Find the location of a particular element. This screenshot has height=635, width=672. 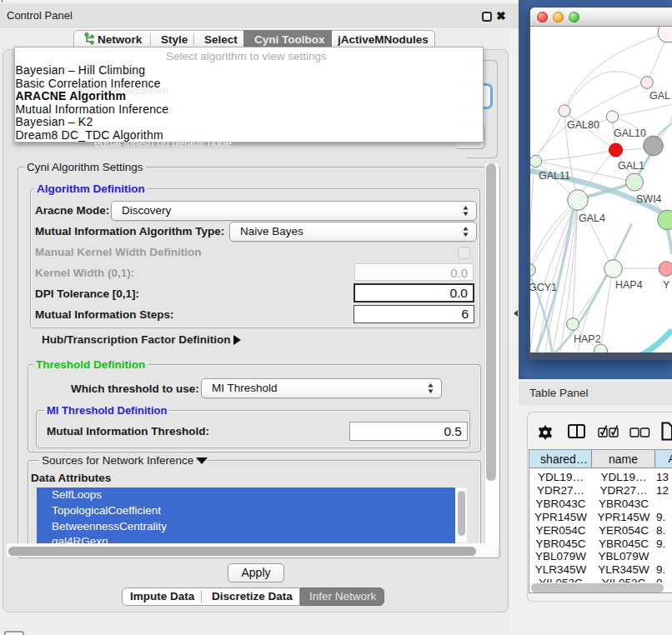

svg-text: GAL11 is located at coordinates (554, 176).